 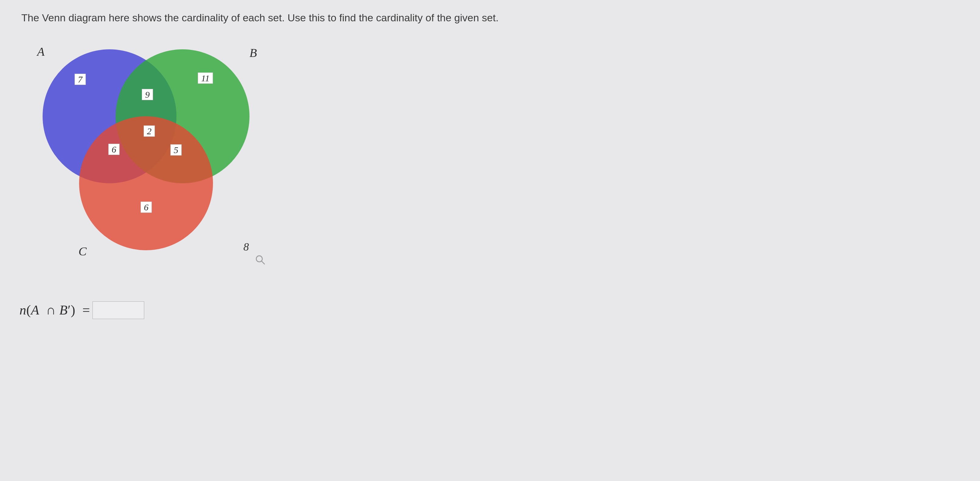 What do you see at coordinates (23, 310) in the screenshot?
I see `expr-n: n` at bounding box center [23, 310].